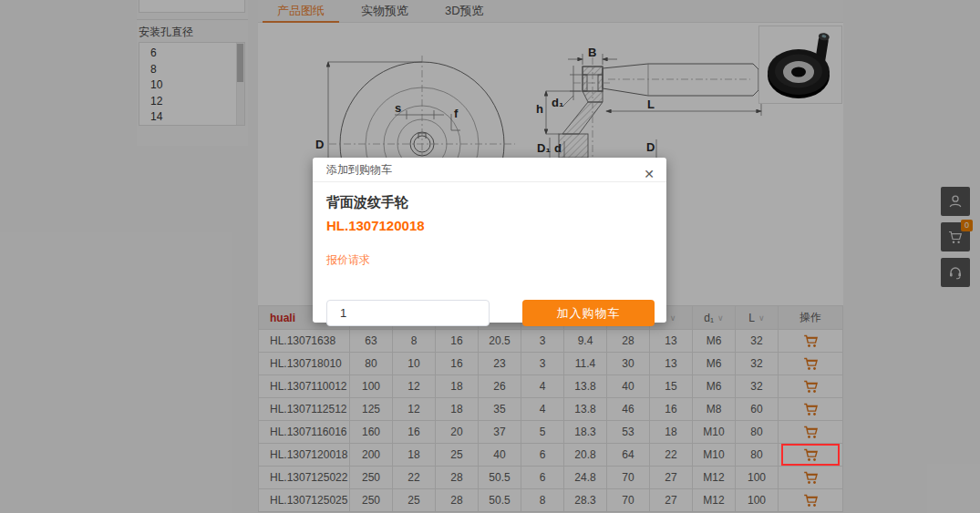 The width and height of the screenshot is (980, 513). What do you see at coordinates (490, 252) in the screenshot?
I see `modal-body: 背面波纹手轮 HL.1307120018 报价请求 加入购物车` at bounding box center [490, 252].